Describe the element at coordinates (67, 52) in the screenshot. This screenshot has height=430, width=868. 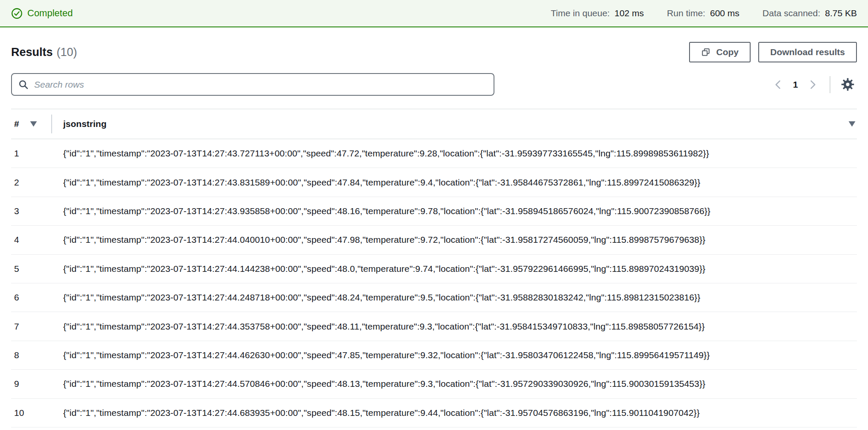
I see `results-count: (10)` at that location.